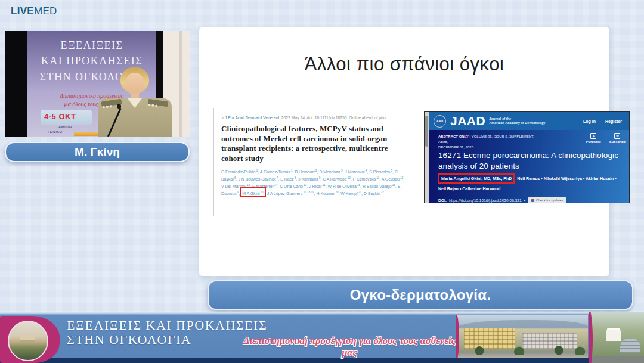 The image size is (644, 363). Describe the element at coordinates (427, 157) in the screenshot. I see `scrollbar` at that location.